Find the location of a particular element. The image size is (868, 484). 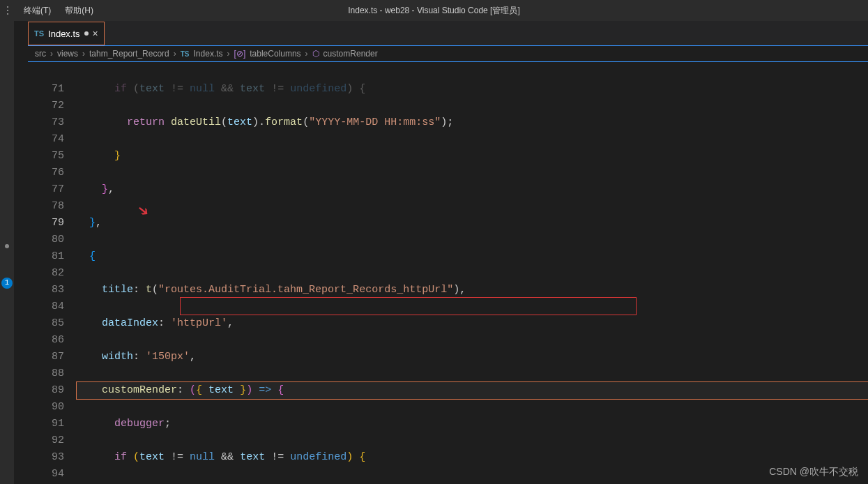

dirty-indicator-icon is located at coordinates (86, 33).